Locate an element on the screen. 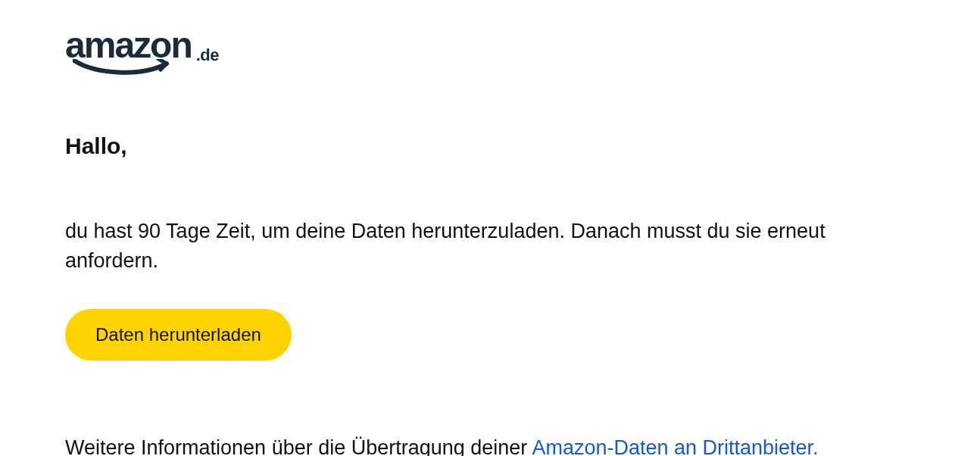 The image size is (980, 456). footer-text: Weitere Informationen über die Übertragu… is located at coordinates (490, 446).